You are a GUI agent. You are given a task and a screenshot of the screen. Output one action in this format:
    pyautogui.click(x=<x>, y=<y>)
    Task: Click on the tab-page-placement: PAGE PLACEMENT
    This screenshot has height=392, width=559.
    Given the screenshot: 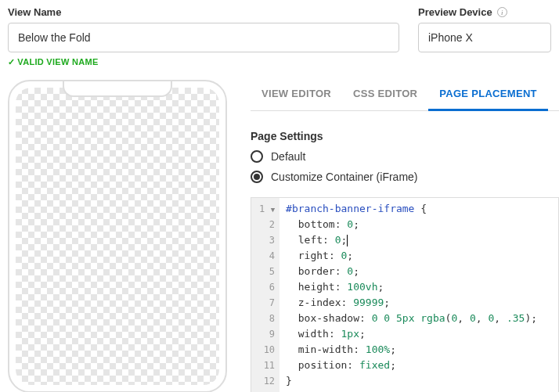 What is the action you would take?
    pyautogui.click(x=489, y=95)
    